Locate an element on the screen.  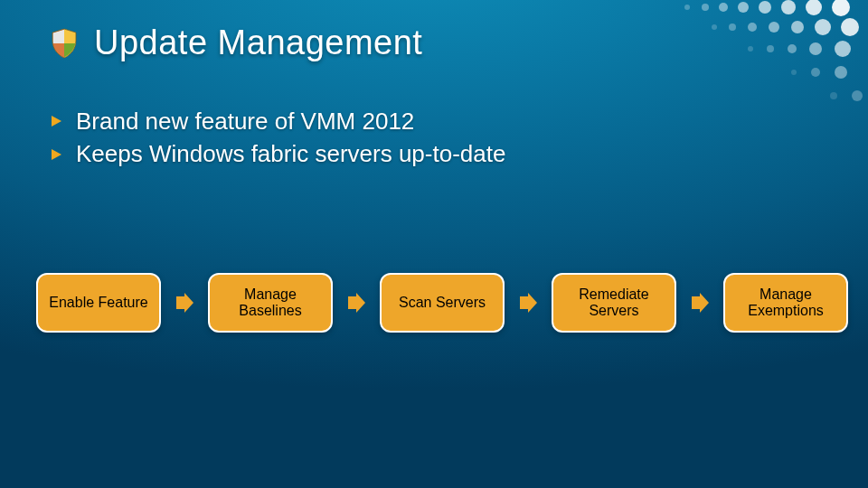
flow-step-manage-baselines: Manage Baselines is located at coordinates (270, 303).